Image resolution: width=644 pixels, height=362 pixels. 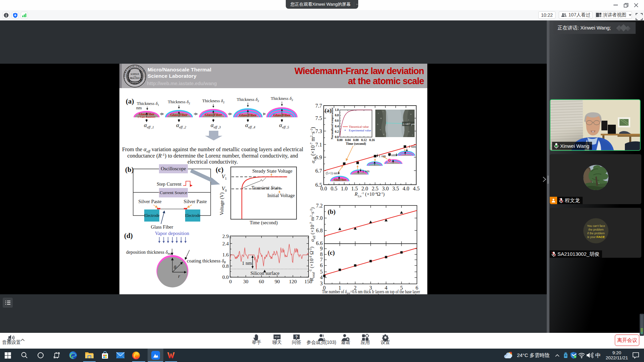 I want to click on svg-text: SCIENCE, so click(x=135, y=74).